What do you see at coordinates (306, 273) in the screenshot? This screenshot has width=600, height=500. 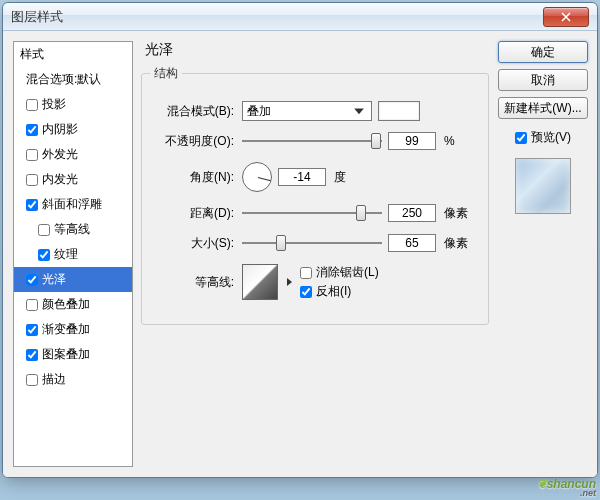 I see `antialias-input` at bounding box center [306, 273].